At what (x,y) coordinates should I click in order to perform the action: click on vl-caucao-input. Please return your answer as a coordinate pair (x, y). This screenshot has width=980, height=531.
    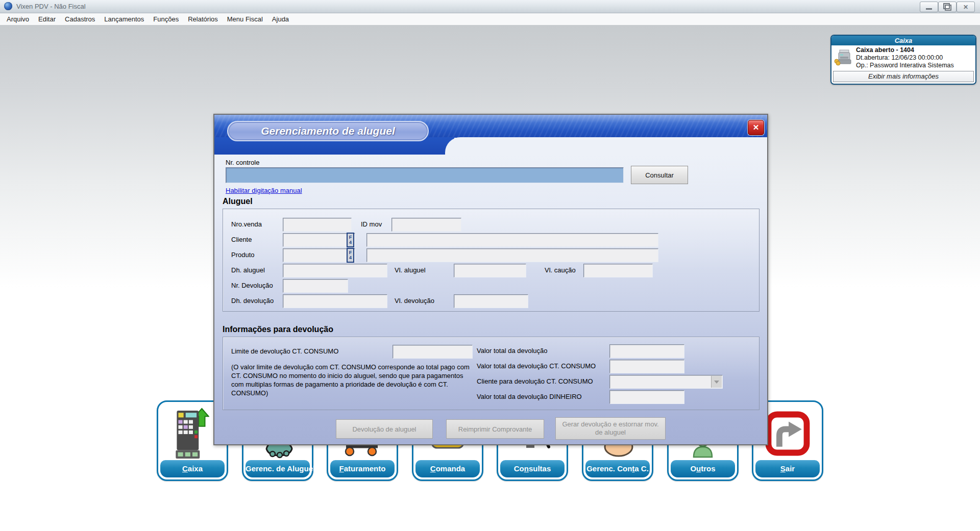
    Looking at the image, I should click on (618, 270).